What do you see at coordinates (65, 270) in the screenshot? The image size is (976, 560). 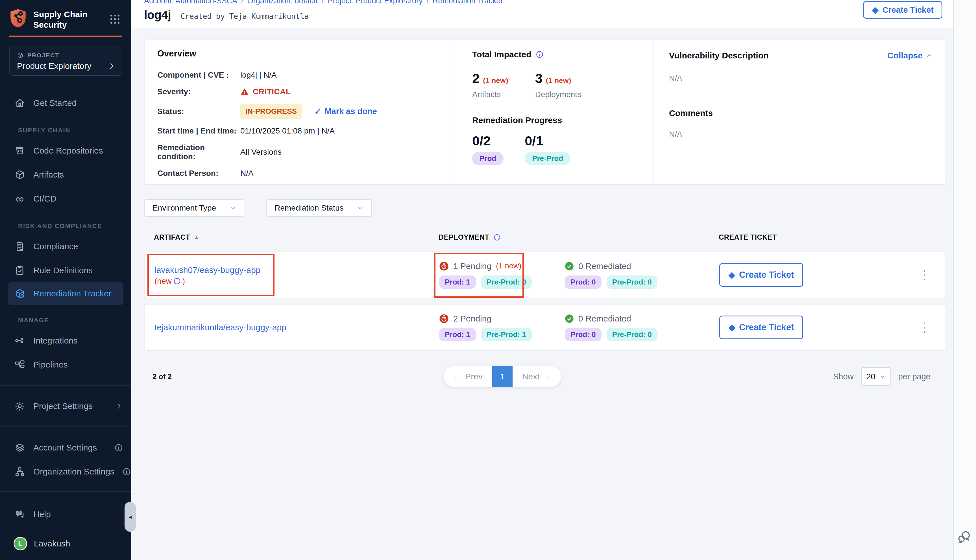 I see `sidebar-item-rule-definitions: Rule Definitions` at bounding box center [65, 270].